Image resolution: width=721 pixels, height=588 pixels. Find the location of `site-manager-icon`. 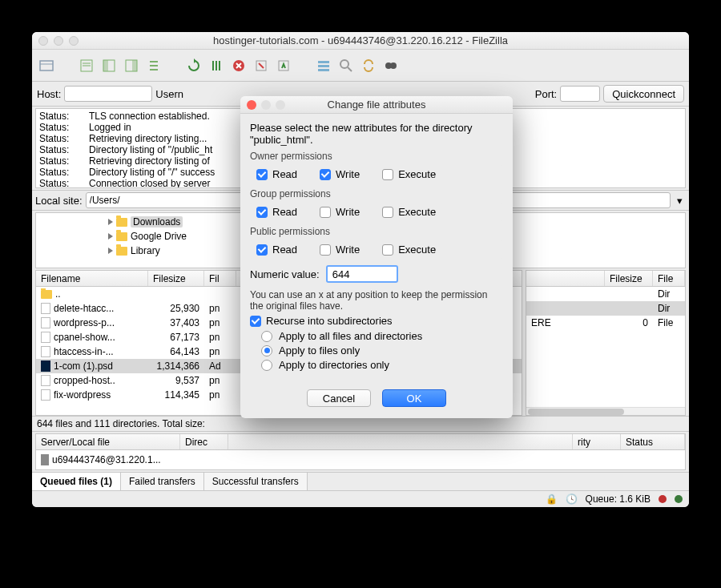

site-manager-icon is located at coordinates (46, 66).